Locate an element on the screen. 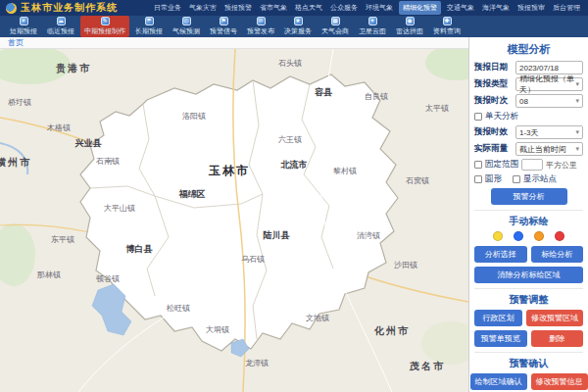 This screenshot has height=392, width=588. forecast-type-select: 精细化预报（单天）▾ is located at coordinates (549, 84).